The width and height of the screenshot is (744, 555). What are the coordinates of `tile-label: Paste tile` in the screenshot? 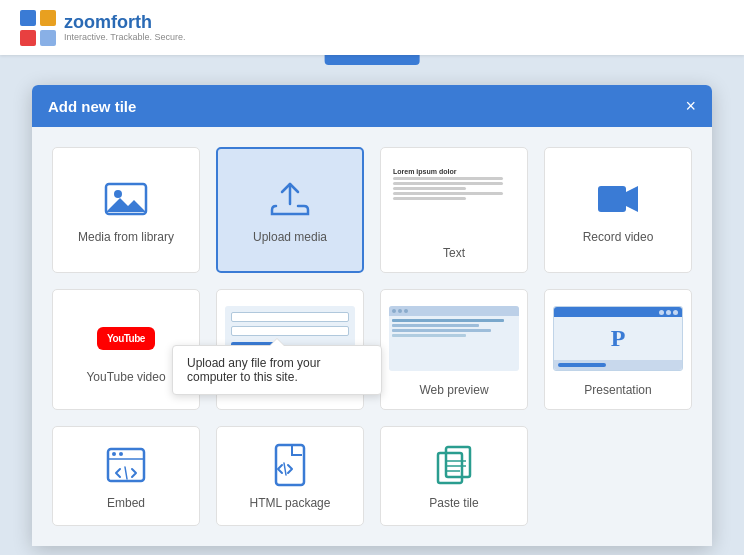 It's located at (454, 503).